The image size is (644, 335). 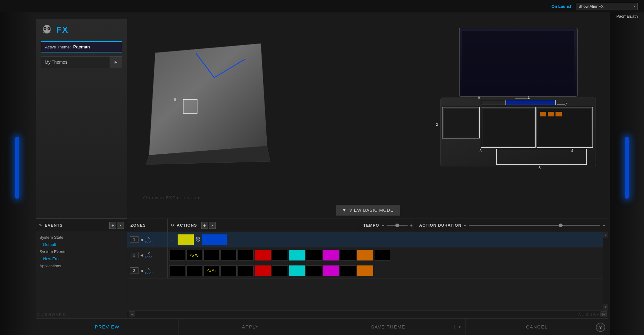 I want to click on row-2-colors: ∿∿, so click(x=388, y=255).